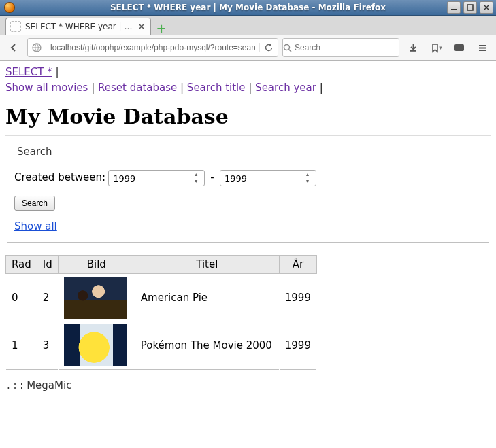  What do you see at coordinates (248, 7) in the screenshot?
I see `window-title: SELECT * WHERE year | My Movie Database …` at bounding box center [248, 7].